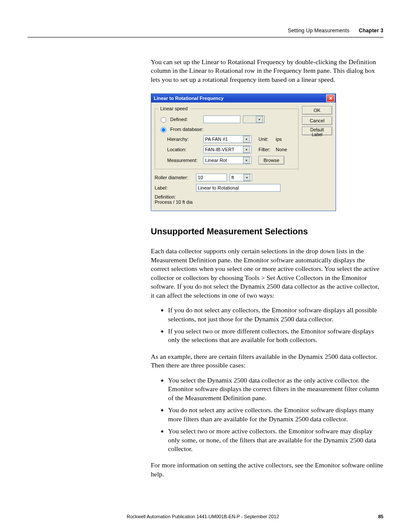 Image resolution: width=411 pixels, height=532 pixels. Describe the element at coordinates (216, 160) in the screenshot. I see `combo-measurement-value: Linear Rot` at that location.